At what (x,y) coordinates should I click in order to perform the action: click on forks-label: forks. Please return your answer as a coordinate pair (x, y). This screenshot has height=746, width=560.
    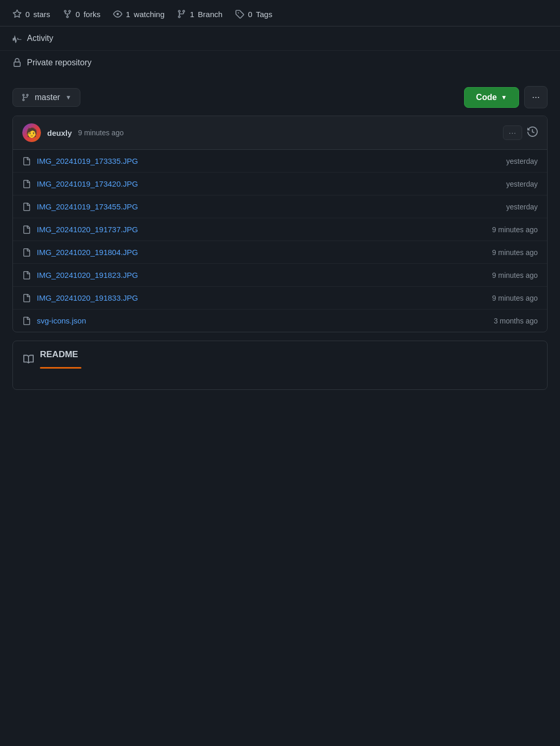
    Looking at the image, I should click on (92, 15).